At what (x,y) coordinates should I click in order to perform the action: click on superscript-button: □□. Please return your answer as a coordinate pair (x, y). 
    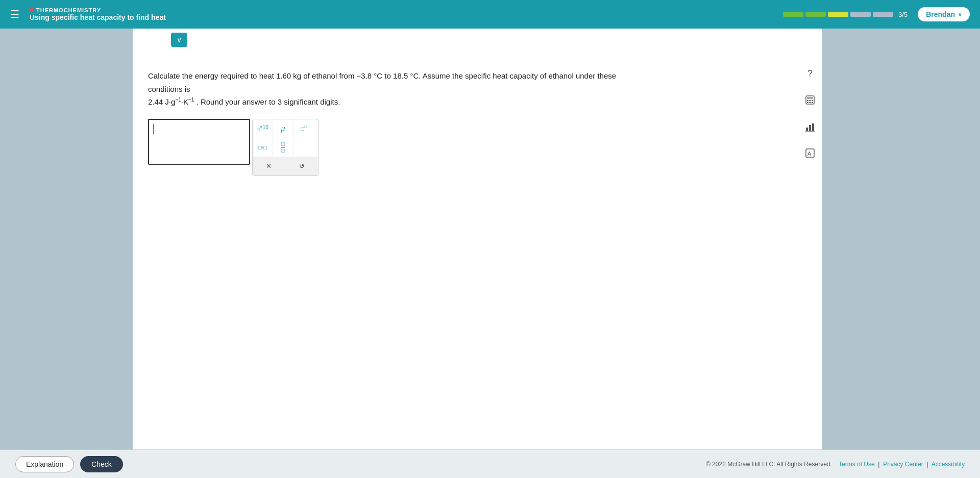
    Looking at the image, I should click on (304, 129).